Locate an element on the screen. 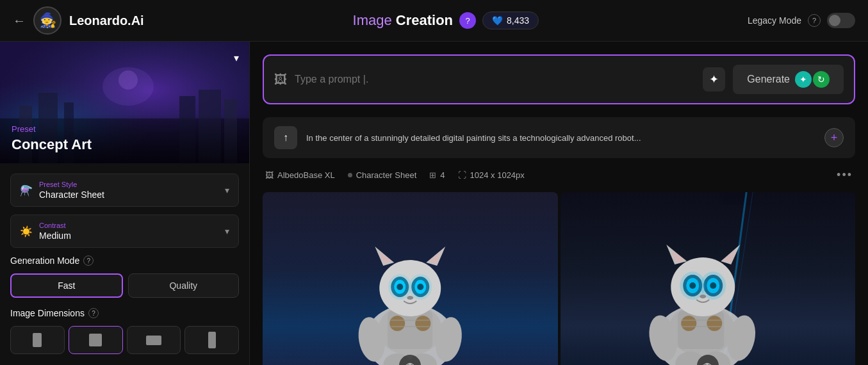 The image size is (868, 365). legacy-mode-toggle is located at coordinates (841, 20).